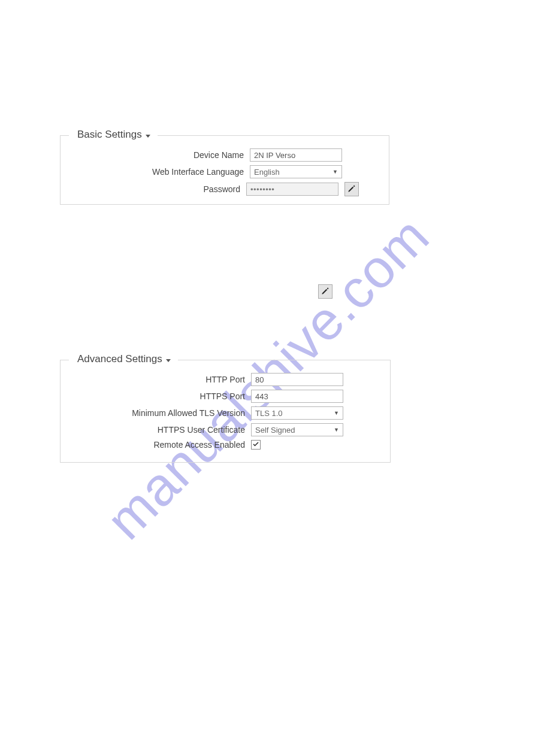 This screenshot has height=756, width=535. What do you see at coordinates (297, 430) in the screenshot?
I see `https-cert-select: Self Signed` at bounding box center [297, 430].